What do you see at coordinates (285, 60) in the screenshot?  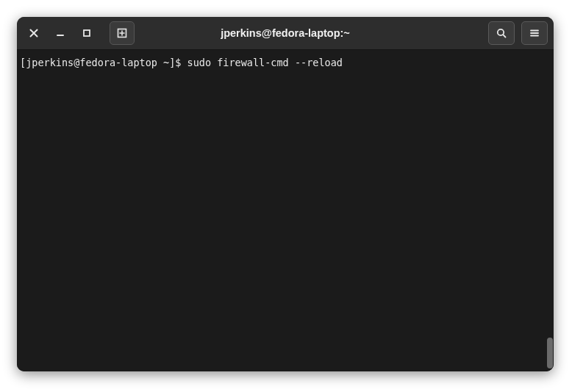 I see `terminal-line: [jperkins@fedora-laptop ~]$ sudo firewal…` at bounding box center [285, 60].